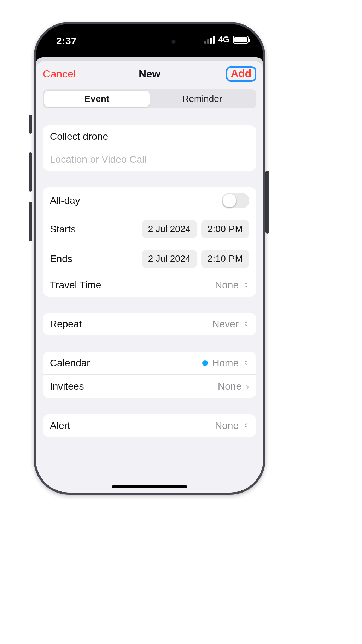 Image resolution: width=362 pixels, height=644 pixels. I want to click on row-calendar: Calendar Home, so click(150, 363).